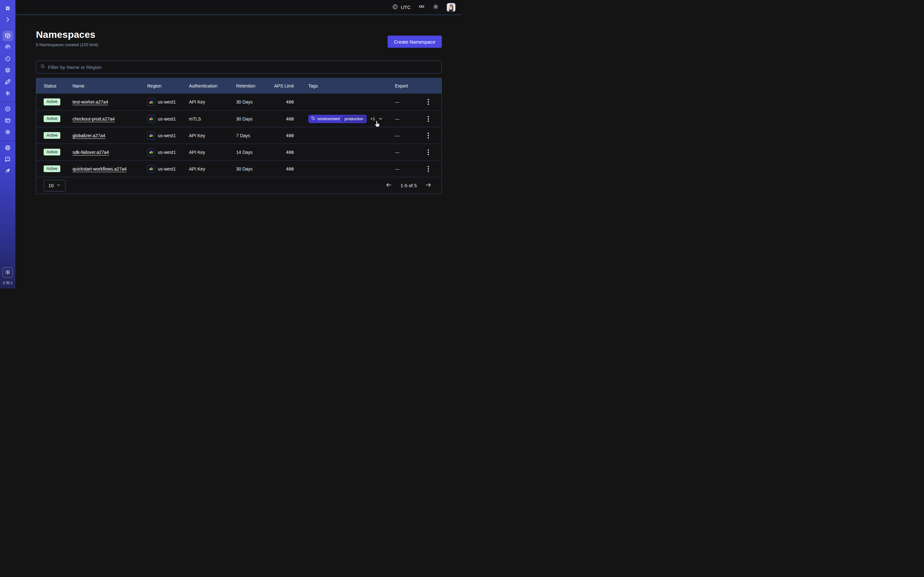  What do you see at coordinates (243, 67) in the screenshot?
I see `filter-input` at bounding box center [243, 67].